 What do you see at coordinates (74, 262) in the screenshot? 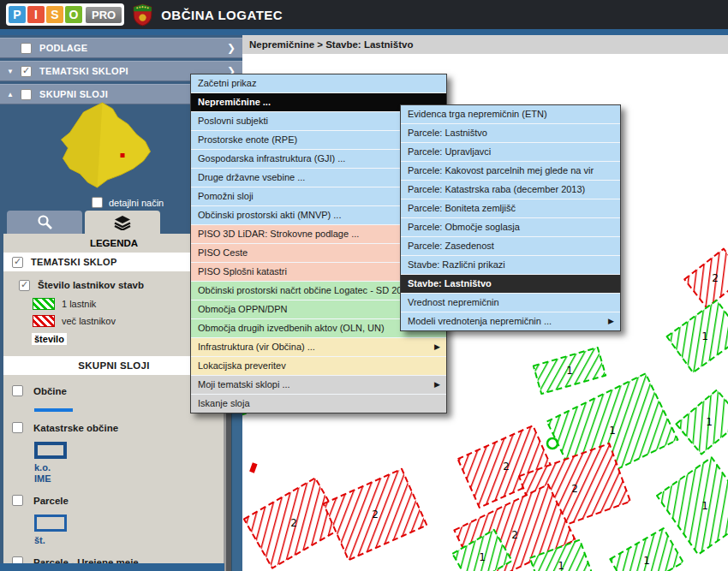
I see `tematski-sklop-label: TEMATSKI SKLOP` at bounding box center [74, 262].